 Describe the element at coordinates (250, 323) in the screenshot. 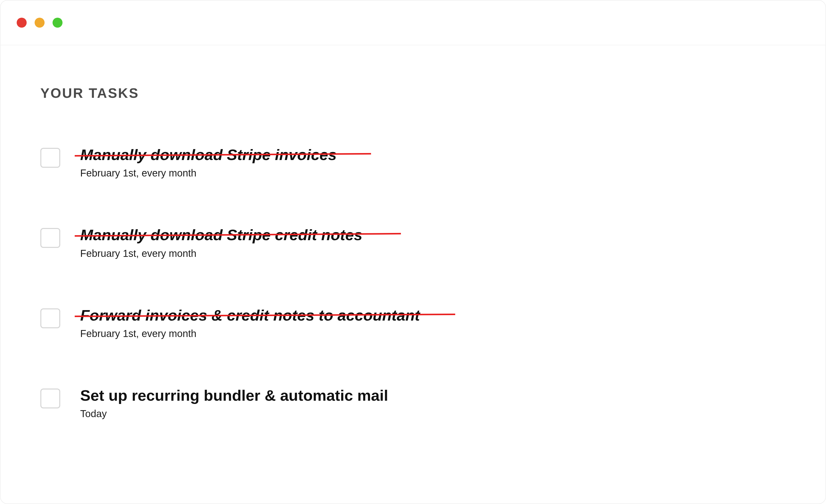

I see `task-body: Forward invoices & credit notes to accou…` at that location.